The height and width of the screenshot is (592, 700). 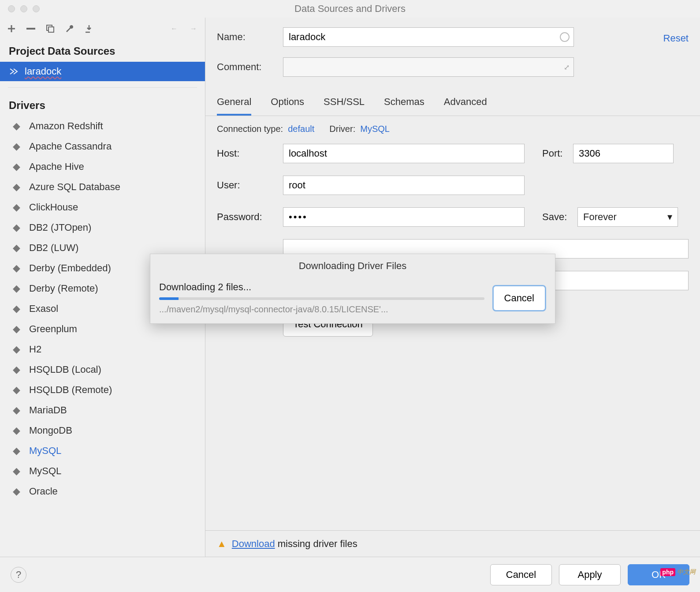 What do you see at coordinates (102, 187) in the screenshot?
I see `driver-item: ◆Azure SQL Database` at bounding box center [102, 187].